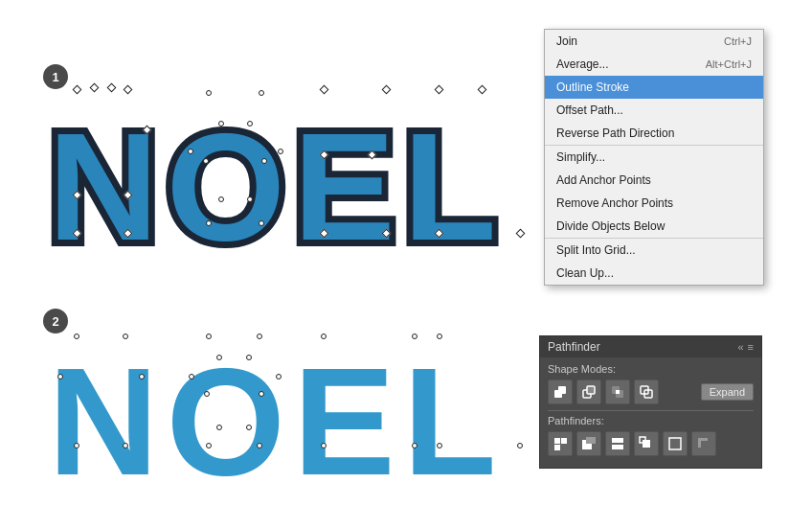  I want to click on shape-modes-label: Shape Modes:, so click(651, 369).